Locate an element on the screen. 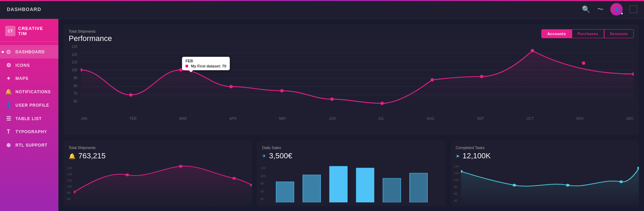 The height and width of the screenshot is (211, 644). plane-icon: ✈ is located at coordinates (264, 156).